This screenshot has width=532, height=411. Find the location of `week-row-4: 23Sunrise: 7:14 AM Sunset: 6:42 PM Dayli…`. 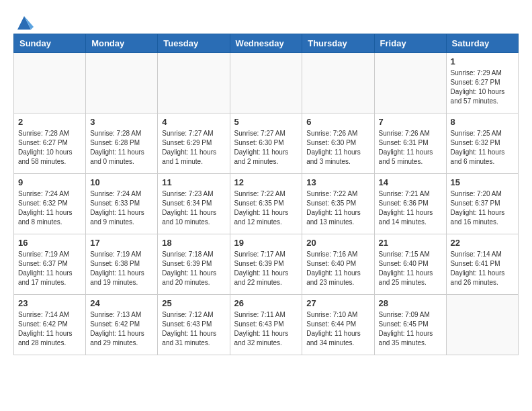

week-row-4: 23Sunrise: 7:14 AM Sunset: 6:42 PM Dayli… is located at coordinates (266, 325).